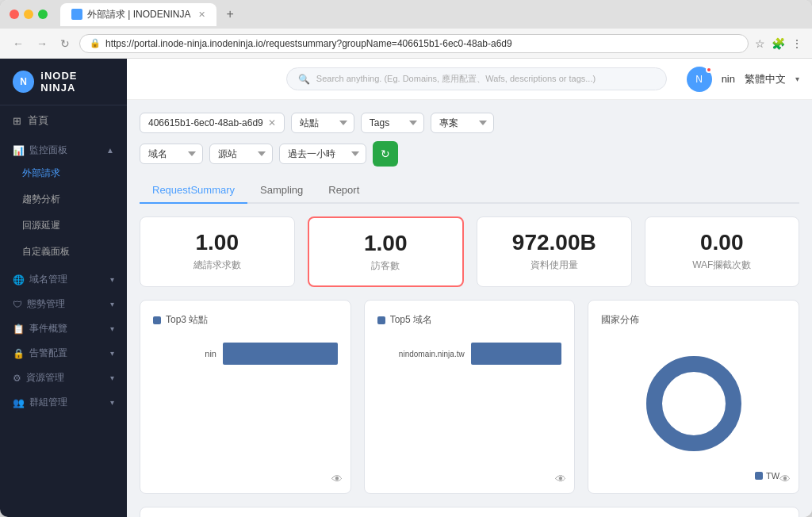  I want to click on stat-cards: 1.00 總請求求數 1.00 訪客數 972.00B 資料使用量, so click(469, 252).